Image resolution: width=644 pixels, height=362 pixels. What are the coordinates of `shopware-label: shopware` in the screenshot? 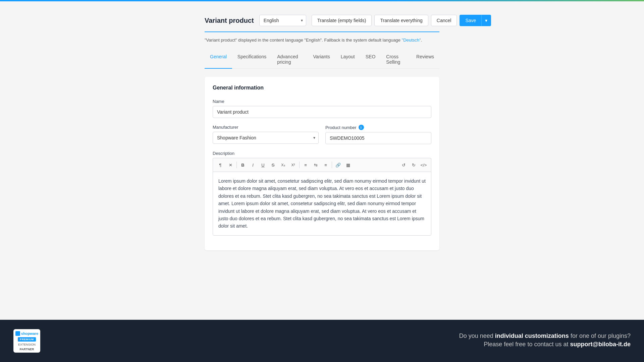 It's located at (30, 334).